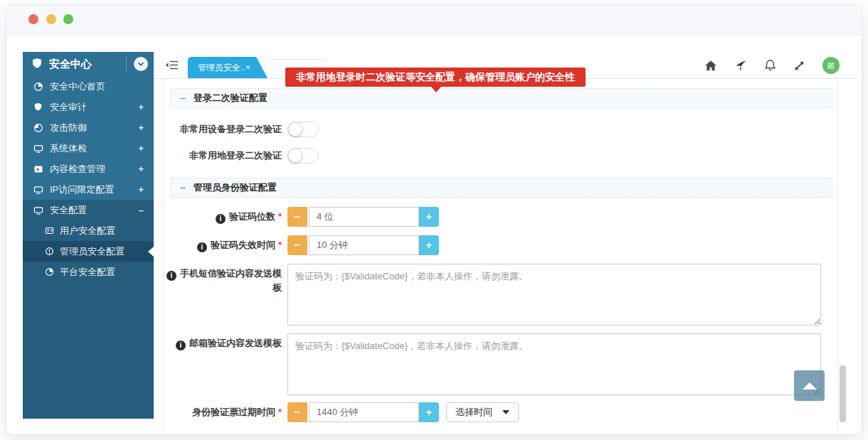 The width and height of the screenshot is (868, 440). Describe the element at coordinates (554, 294) in the screenshot. I see `sms-template-textarea` at that location.